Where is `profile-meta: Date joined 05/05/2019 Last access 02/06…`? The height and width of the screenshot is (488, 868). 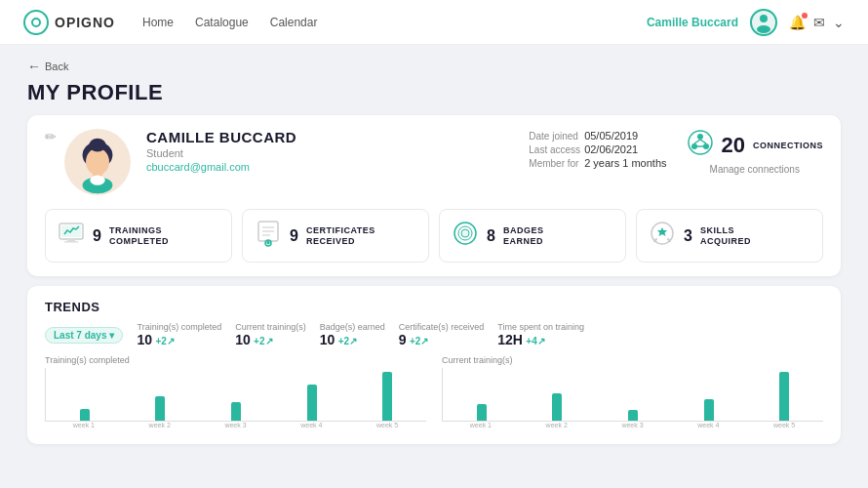
profile-meta: Date joined 05/05/2019 Last access 02/06… is located at coordinates (599, 149).